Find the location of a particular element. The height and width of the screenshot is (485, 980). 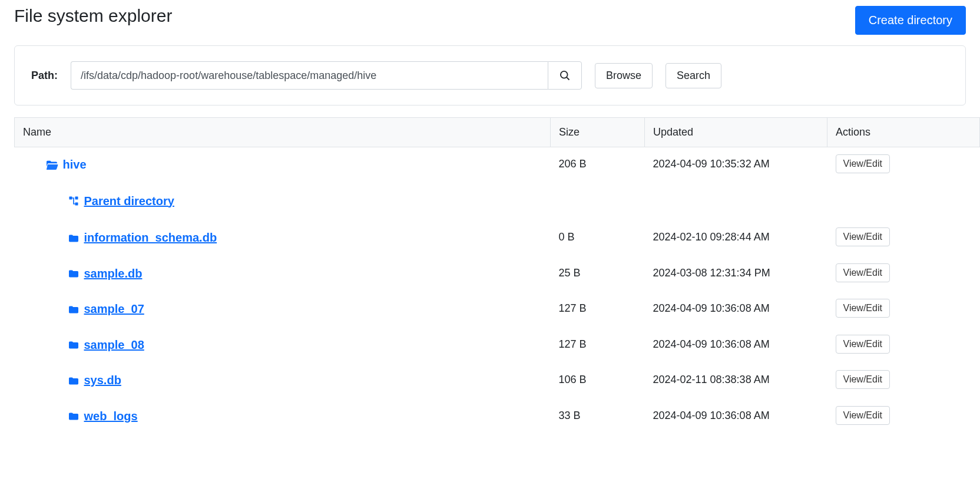

tree-icon is located at coordinates (74, 201).